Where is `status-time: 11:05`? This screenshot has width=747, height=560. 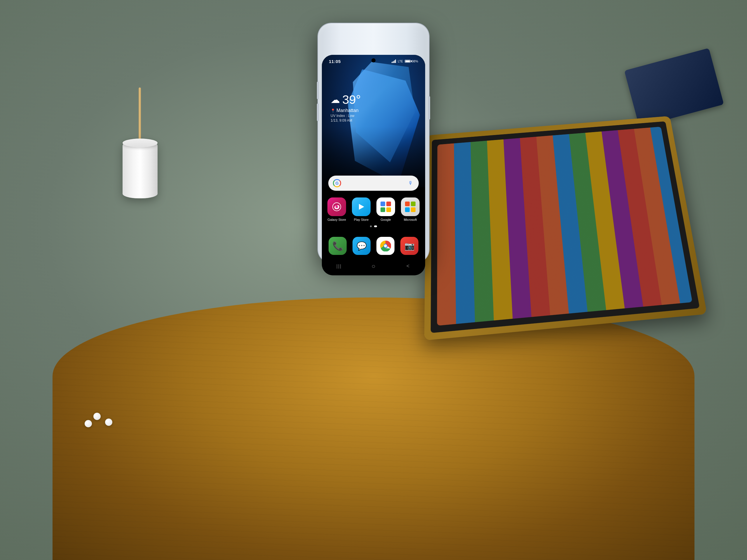 status-time: 11:05 is located at coordinates (335, 61).